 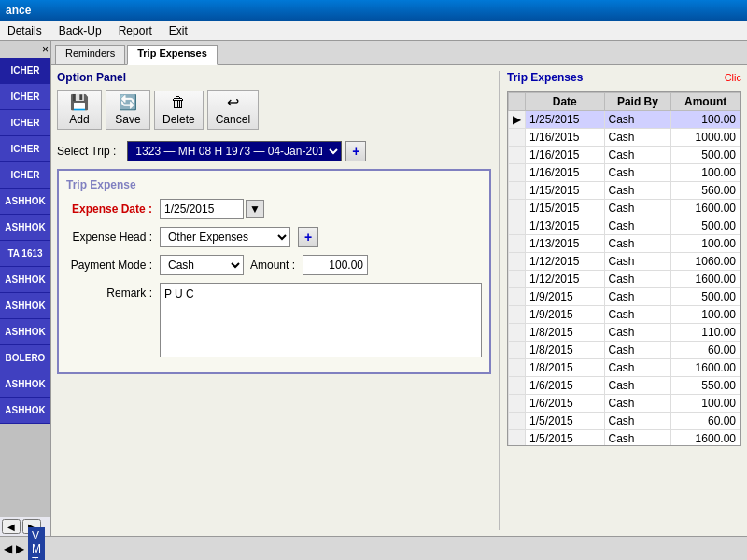 I want to click on table-row: 1/12/2015Cash1600.00, so click(x=625, y=280).